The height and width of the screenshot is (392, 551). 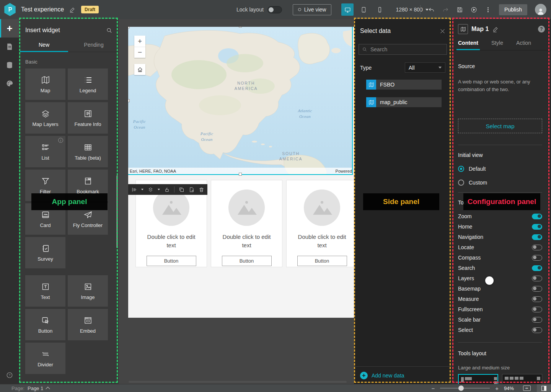 What do you see at coordinates (88, 152) in the screenshot?
I see `widget-tile-table: Table (beta)` at bounding box center [88, 152].